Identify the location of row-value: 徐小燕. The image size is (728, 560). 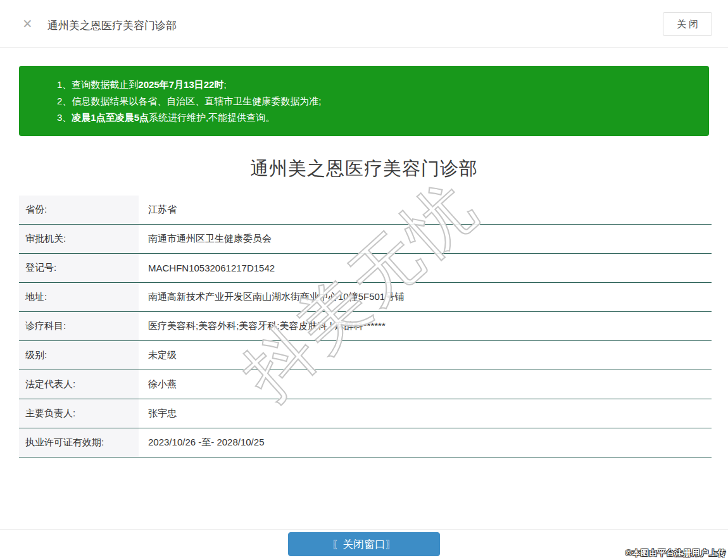
(158, 385).